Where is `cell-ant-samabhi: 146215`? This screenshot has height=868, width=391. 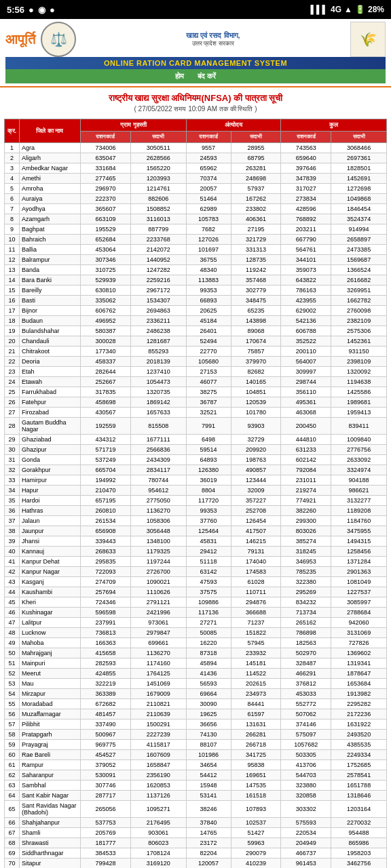
cell-ant-samabhi: 146215 is located at coordinates (256, 541).